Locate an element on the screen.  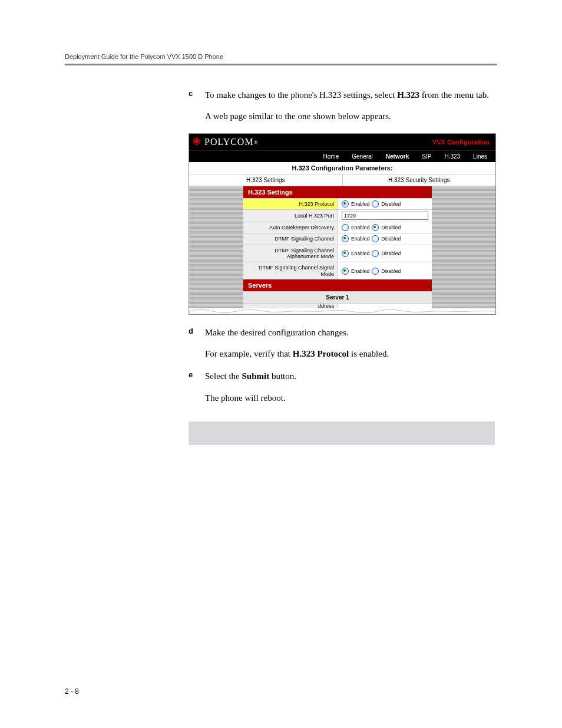
radio-autogk-enabled is located at coordinates (345, 228).